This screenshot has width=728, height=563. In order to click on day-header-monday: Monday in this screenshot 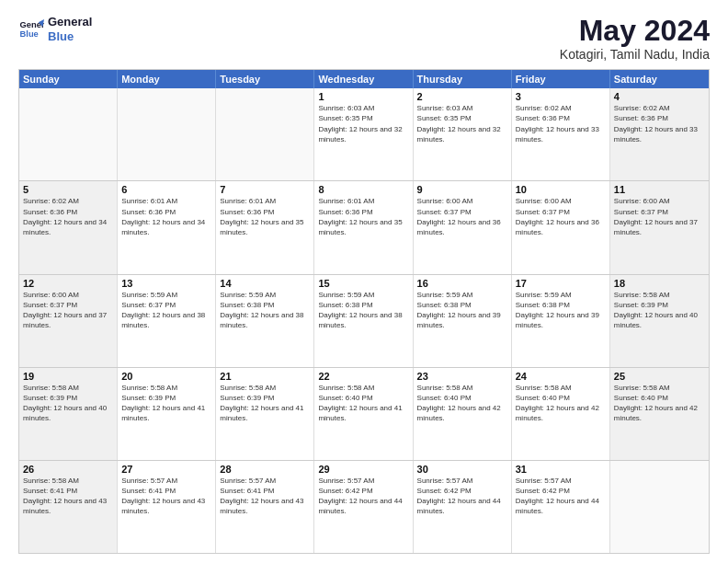, I will do `click(167, 79)`.